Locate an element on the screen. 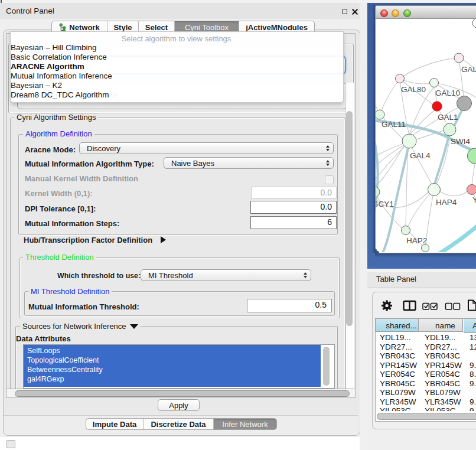  svg-text: GAL11 is located at coordinates (393, 124).